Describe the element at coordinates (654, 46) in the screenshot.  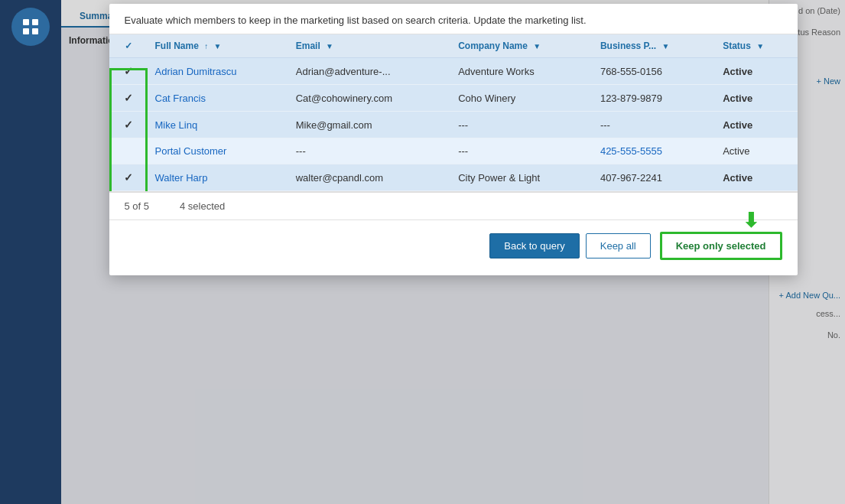
I see `header-business-phone: Business P... ▼` at that location.